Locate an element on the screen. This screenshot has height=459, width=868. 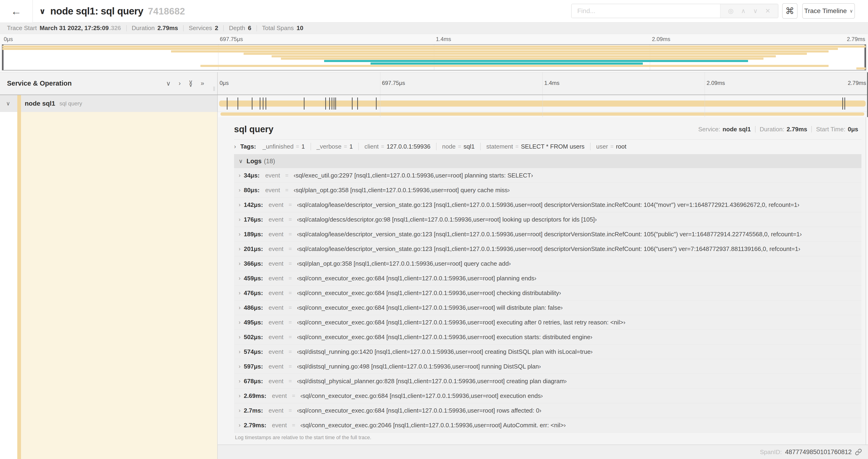
log-row: ›189μs:event=‹sql/catalog/lease/descript… is located at coordinates (548, 234).